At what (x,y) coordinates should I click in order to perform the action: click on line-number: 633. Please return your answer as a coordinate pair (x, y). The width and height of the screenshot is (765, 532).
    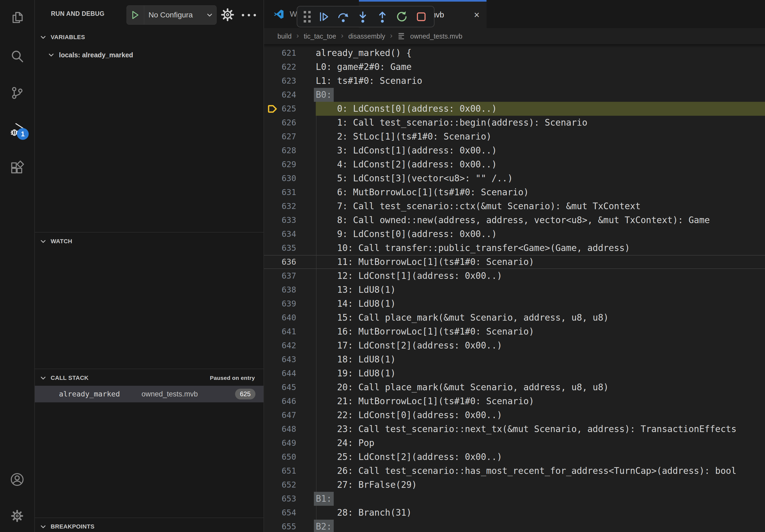
    Looking at the image, I should click on (280, 220).